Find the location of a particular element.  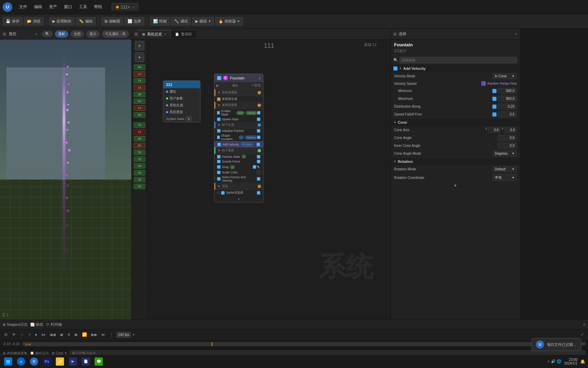

cone-axis-x-value: 0.0 is located at coordinates (494, 130).